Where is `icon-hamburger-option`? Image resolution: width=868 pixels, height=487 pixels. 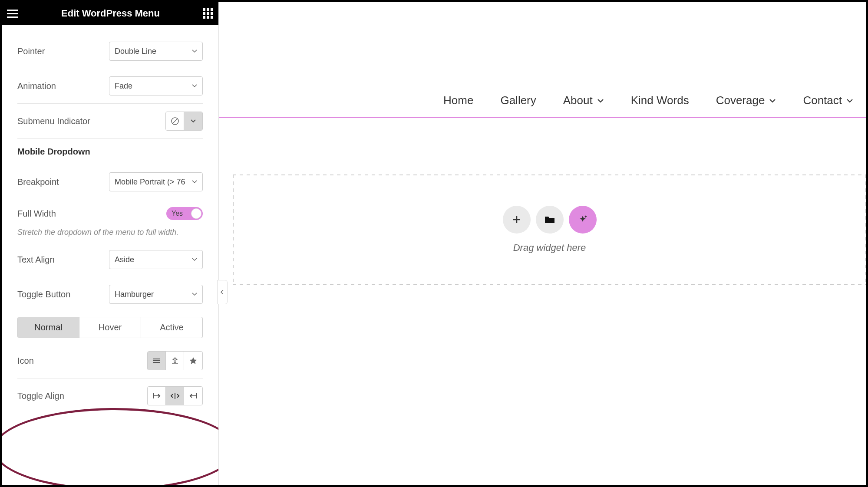
icon-hamburger-option is located at coordinates (157, 361).